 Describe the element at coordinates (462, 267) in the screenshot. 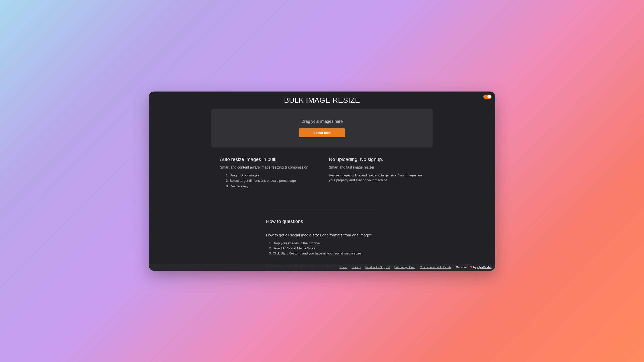

I see `credit-prefix: Made with` at that location.